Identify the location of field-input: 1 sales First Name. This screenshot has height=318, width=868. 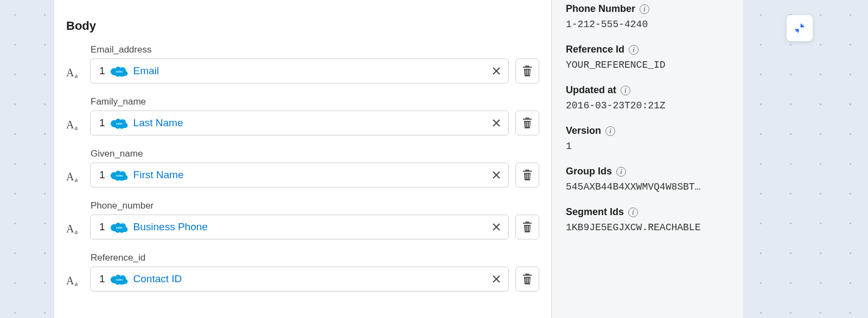
(299, 175).